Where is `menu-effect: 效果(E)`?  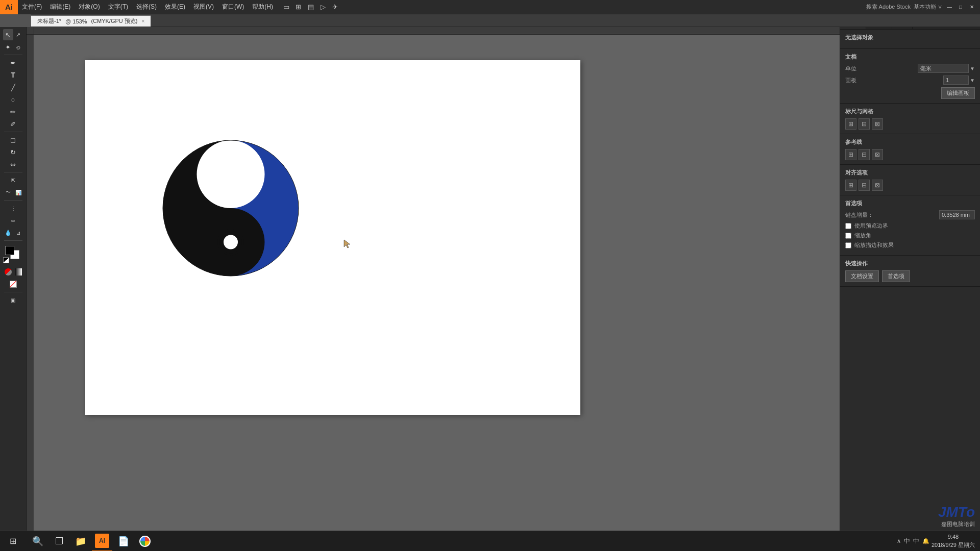
menu-effect: 效果(E) is located at coordinates (175, 7).